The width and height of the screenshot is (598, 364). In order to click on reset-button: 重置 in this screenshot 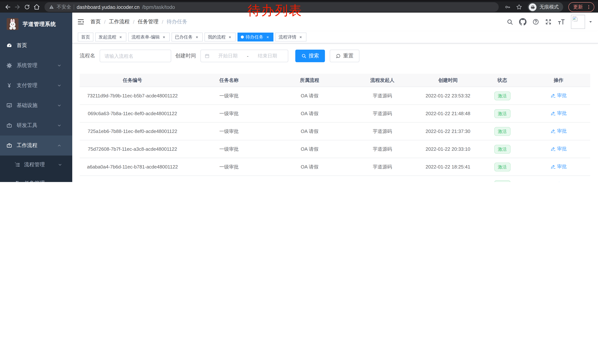, I will do `click(345, 56)`.